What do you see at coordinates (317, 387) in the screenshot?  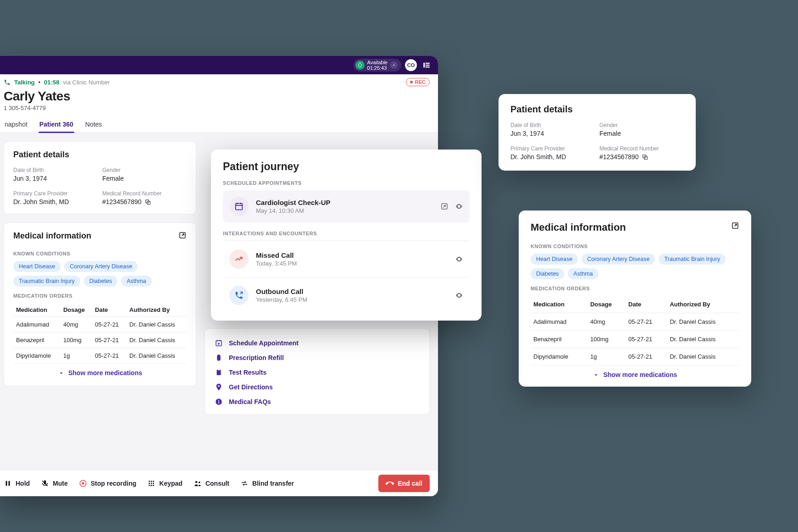 I see `quick-action-directions: Get Directions` at bounding box center [317, 387].